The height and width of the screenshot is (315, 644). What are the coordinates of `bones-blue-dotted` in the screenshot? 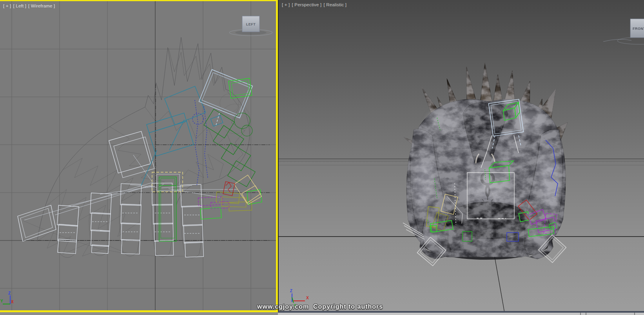 It's located at (200, 143).